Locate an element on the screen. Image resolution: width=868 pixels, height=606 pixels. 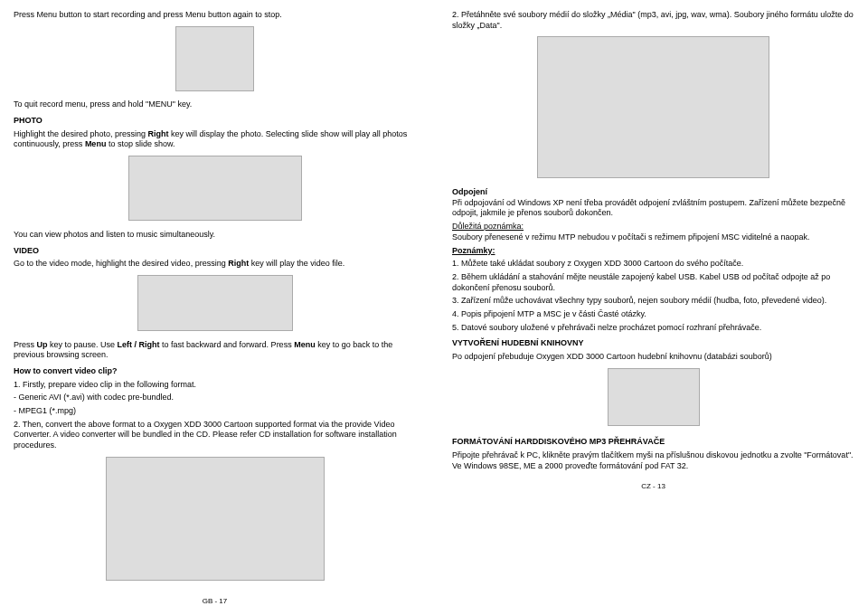
convert-step-1: 1. Firstly, prepare video clip in the fo… is located at coordinates (215, 385).